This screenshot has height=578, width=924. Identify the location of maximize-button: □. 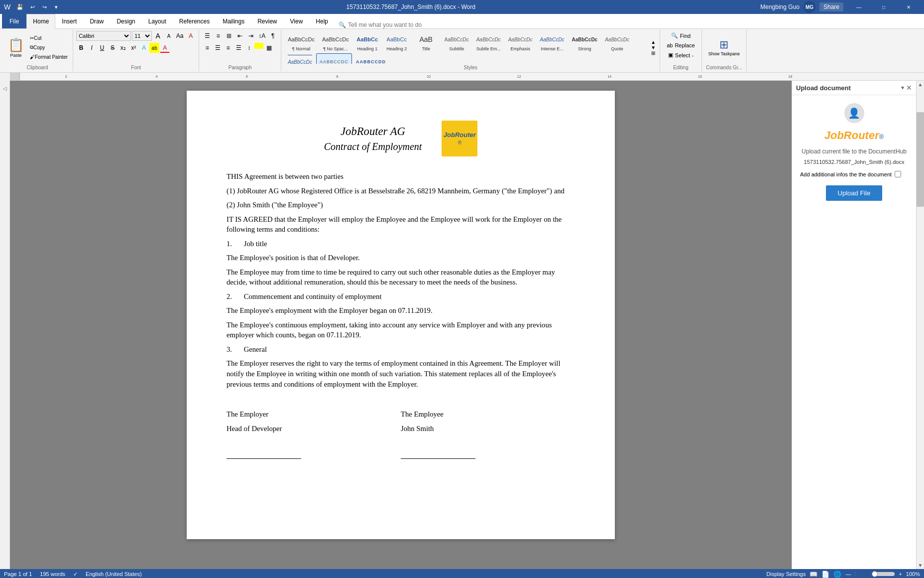
(884, 7).